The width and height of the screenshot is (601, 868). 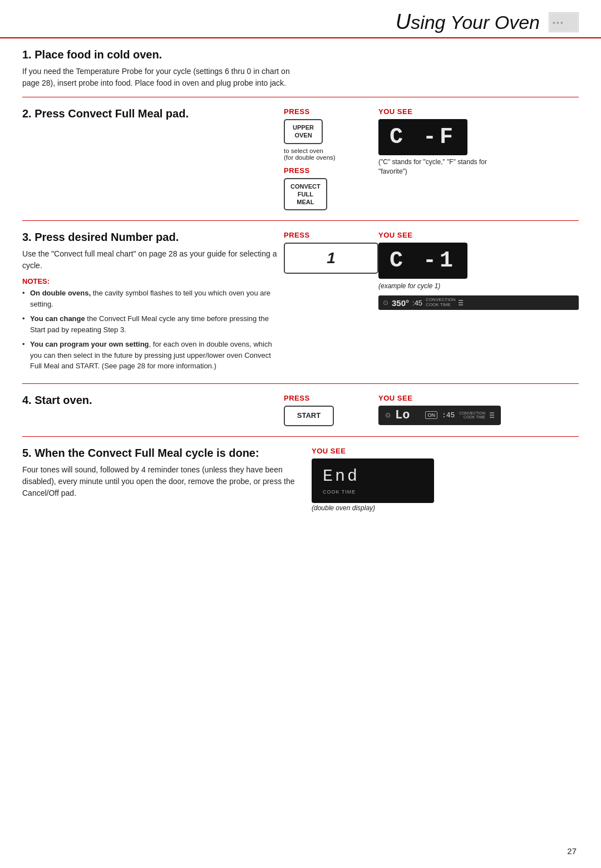 I want to click on small-display-350: ⊙ 350° :45 CONVECTIONCOOK TIME, so click(x=479, y=303).